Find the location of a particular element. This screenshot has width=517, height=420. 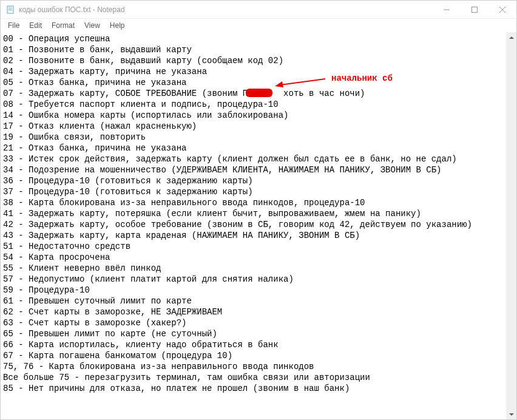

text-line: 59 - Процедура-10 is located at coordinates (254, 290).